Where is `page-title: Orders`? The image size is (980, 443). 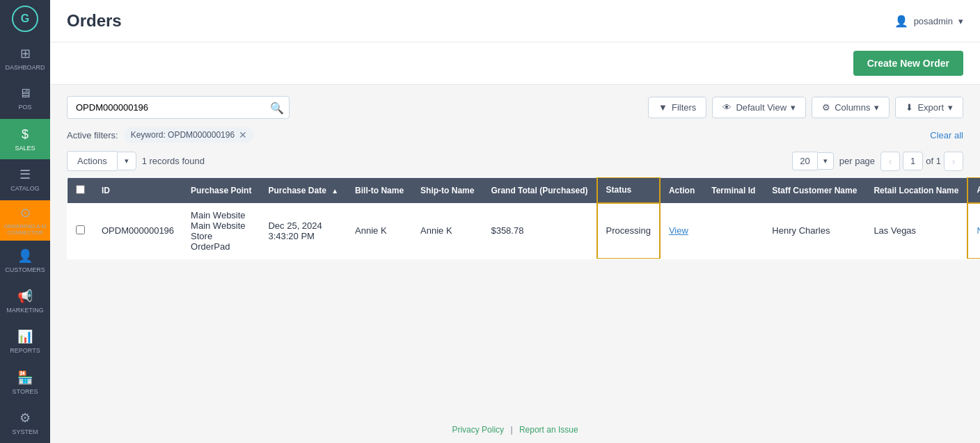
page-title: Orders is located at coordinates (95, 21).